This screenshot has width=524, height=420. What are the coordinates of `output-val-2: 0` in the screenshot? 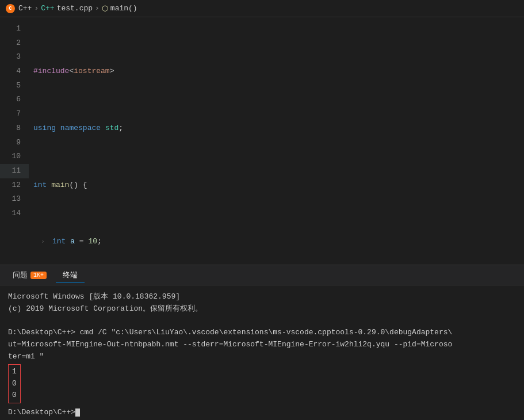 It's located at (14, 383).